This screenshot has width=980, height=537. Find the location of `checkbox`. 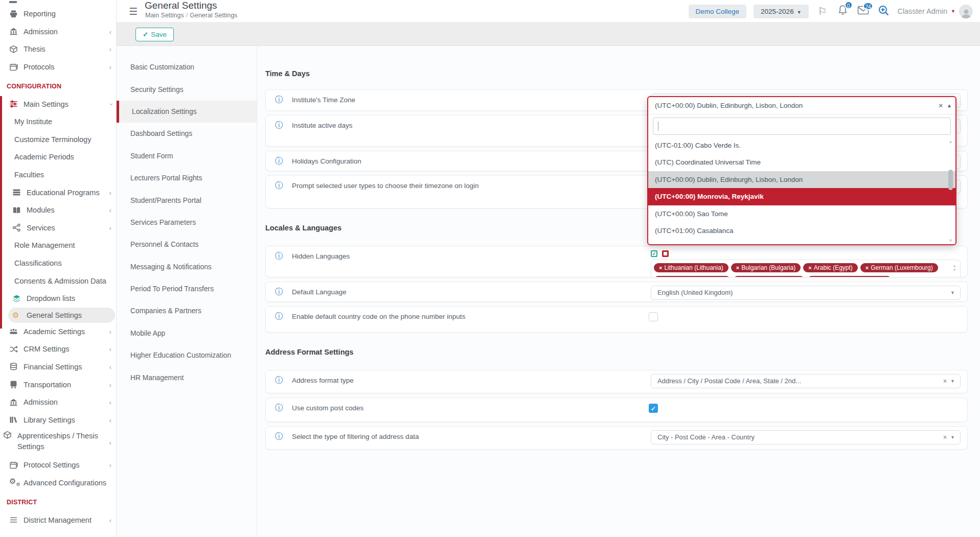

checkbox is located at coordinates (653, 317).